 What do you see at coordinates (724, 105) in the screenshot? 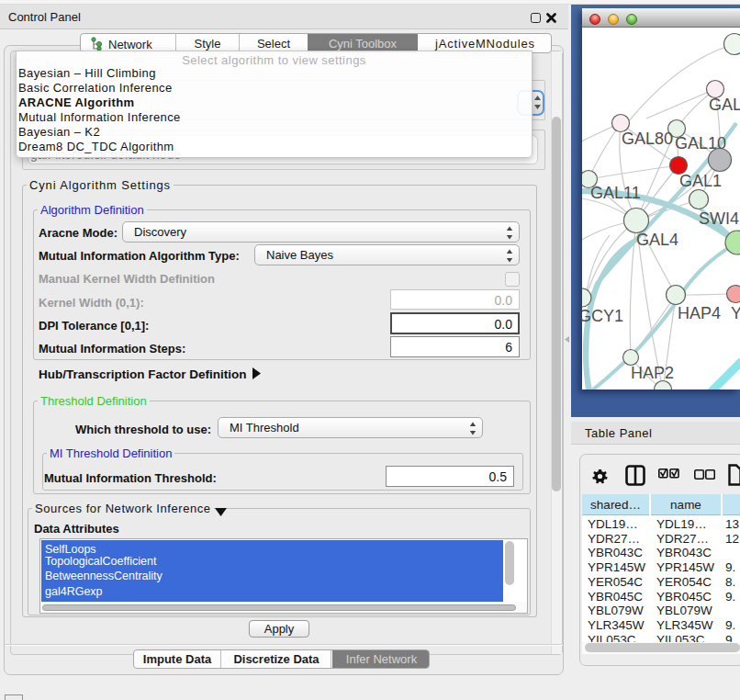
I see `svg-text: GAL` at bounding box center [724, 105].